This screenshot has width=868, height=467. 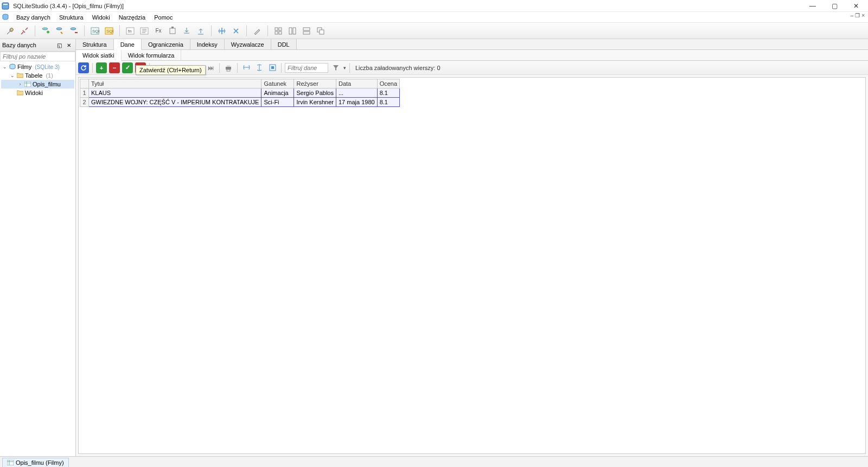 What do you see at coordinates (60, 31) in the screenshot?
I see `edit-db-button` at bounding box center [60, 31].